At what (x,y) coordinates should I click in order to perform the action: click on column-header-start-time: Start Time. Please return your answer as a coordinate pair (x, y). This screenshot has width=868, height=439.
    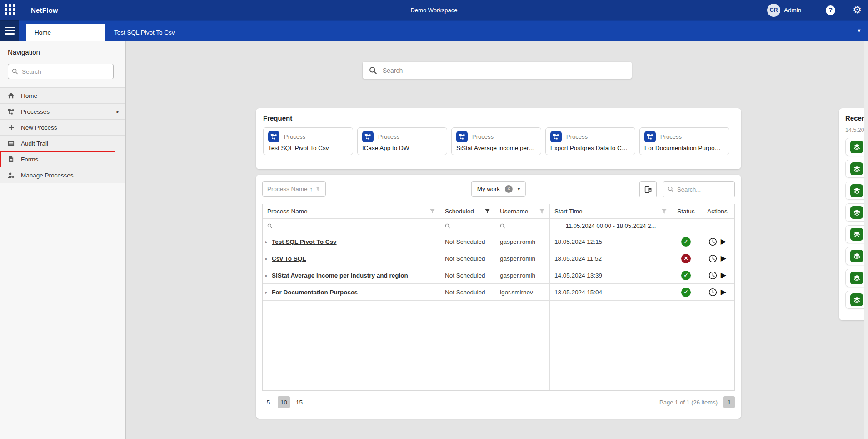
    Looking at the image, I should click on (611, 212).